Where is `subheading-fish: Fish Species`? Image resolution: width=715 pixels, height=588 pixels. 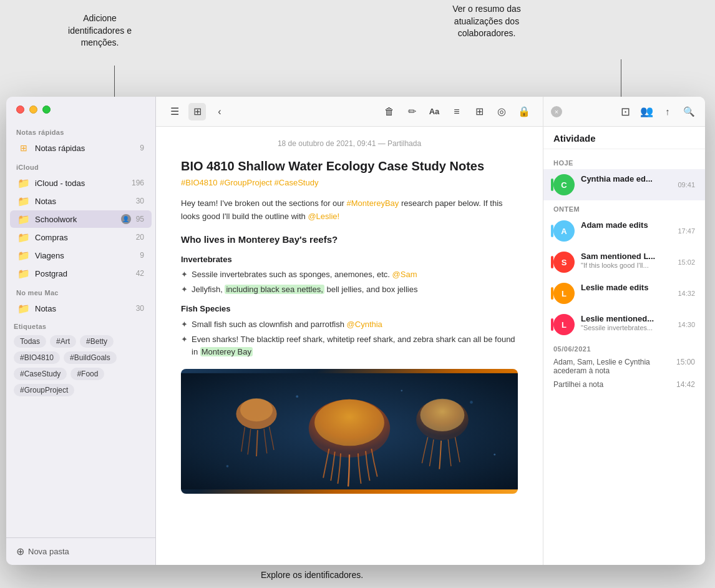
subheading-fish: Fish Species is located at coordinates (349, 310).